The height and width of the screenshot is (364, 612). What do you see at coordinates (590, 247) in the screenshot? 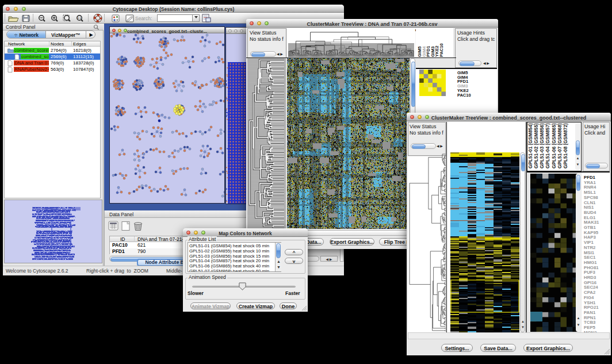
I see `svg-text: NTR2` at bounding box center [590, 247].